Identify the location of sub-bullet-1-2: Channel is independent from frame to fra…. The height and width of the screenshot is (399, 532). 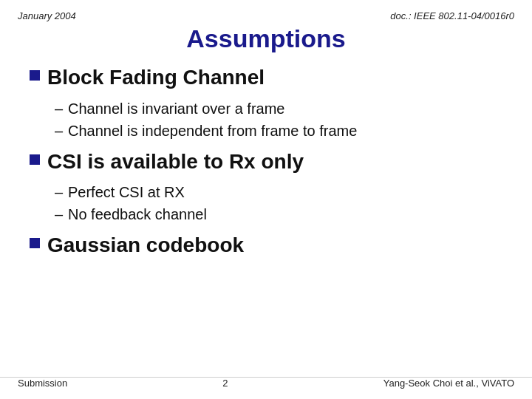
(279, 131).